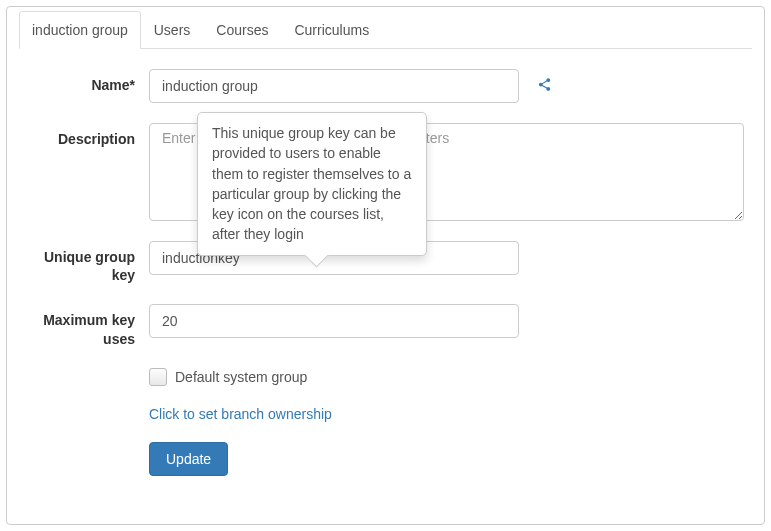  I want to click on tab-curriculums: Curriculums, so click(332, 30).